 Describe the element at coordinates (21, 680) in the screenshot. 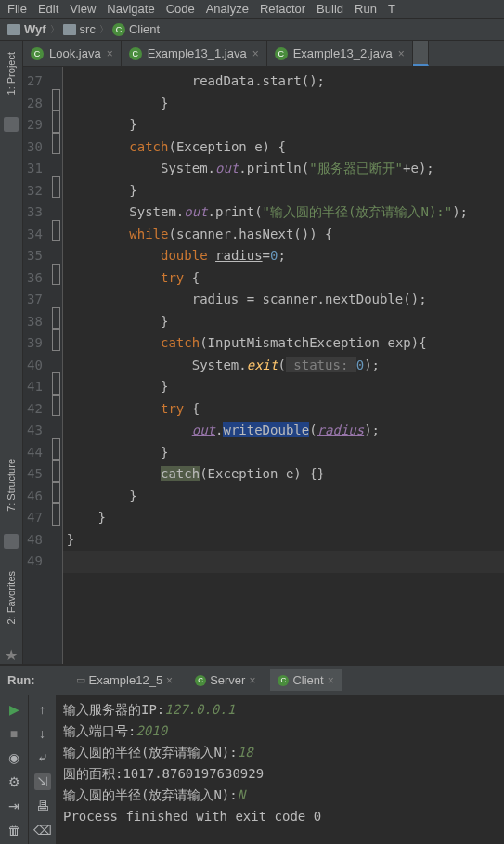

I see `run-title: Run:` at that location.